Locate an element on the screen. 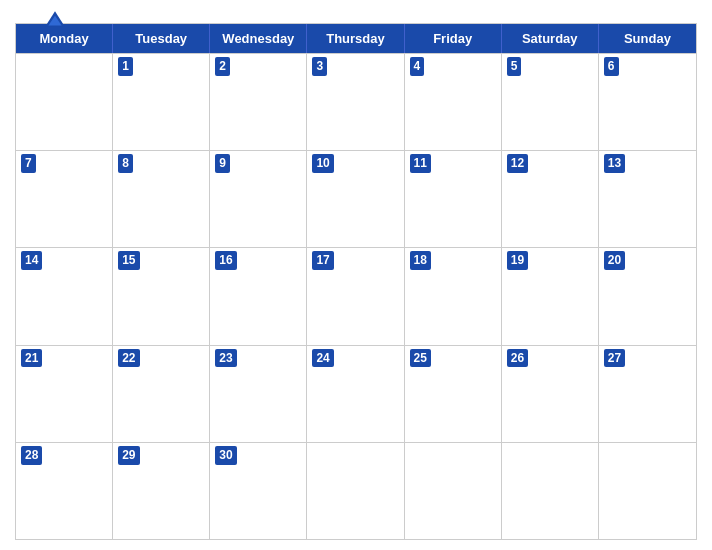  day-headers-row: MondayTuesdayWednesdayThursdayFridaySatu… is located at coordinates (356, 38).